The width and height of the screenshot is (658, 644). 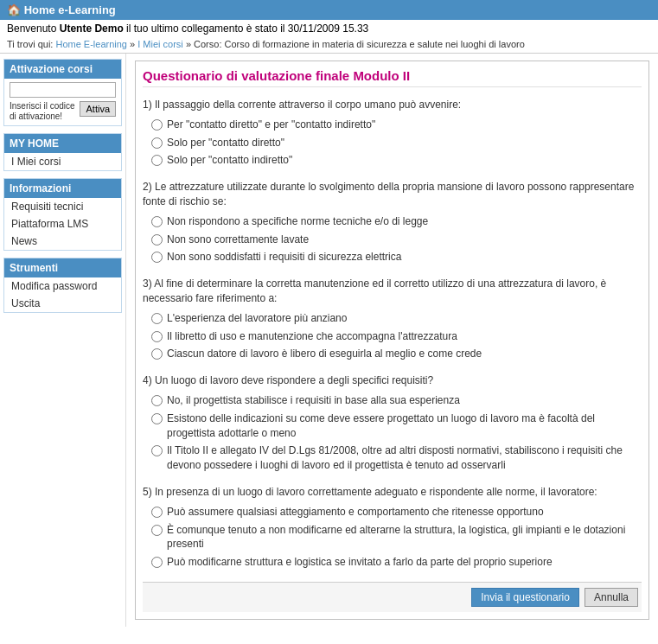 I want to click on option-label: Non sono correttamente lavate, so click(x=238, y=240).